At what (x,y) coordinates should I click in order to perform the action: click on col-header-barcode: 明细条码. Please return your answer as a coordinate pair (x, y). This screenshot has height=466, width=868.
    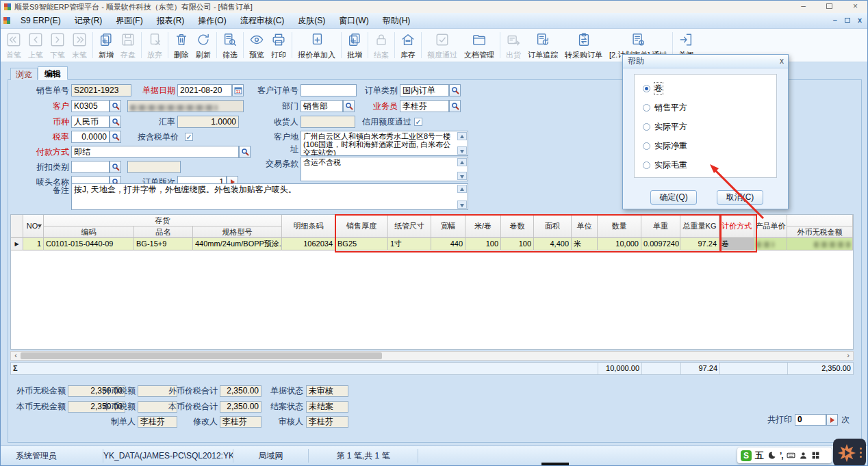
    Looking at the image, I should click on (309, 226).